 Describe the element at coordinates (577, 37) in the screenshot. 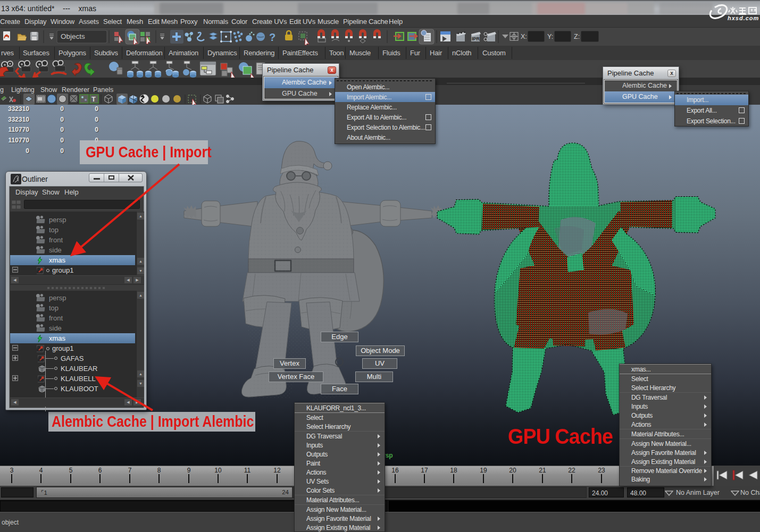

I see `svg-text: Z:` at that location.